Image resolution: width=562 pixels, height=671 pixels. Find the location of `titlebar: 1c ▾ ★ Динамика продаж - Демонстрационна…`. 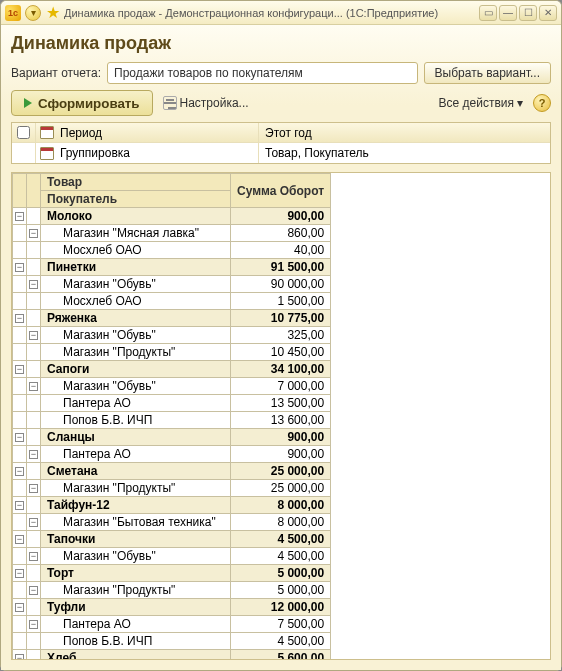

titlebar: 1c ▾ ★ Динамика продаж - Демонстрационна… is located at coordinates (281, 13).